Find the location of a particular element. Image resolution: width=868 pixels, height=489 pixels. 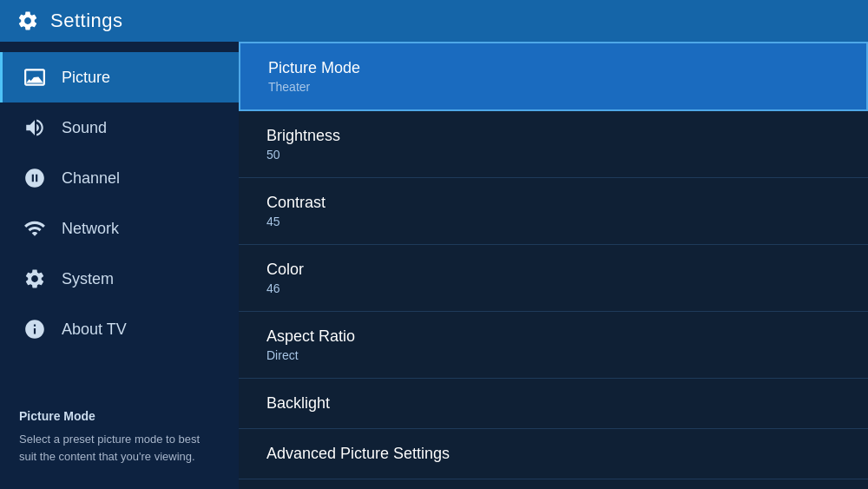

sidebar-item-picture: Picture is located at coordinates (120, 77).